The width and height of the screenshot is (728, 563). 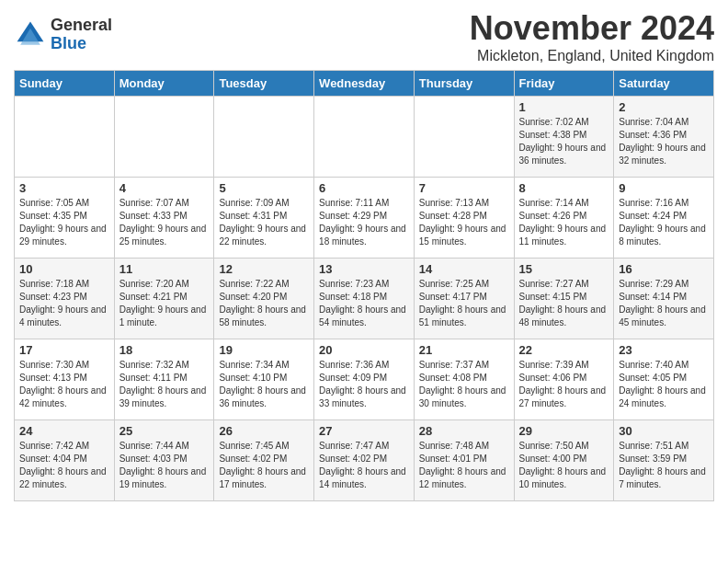 I want to click on day-info: Sunrise: 7:14 AM Sunset: 4:26 PM Dayligh…, so click(x=564, y=223).